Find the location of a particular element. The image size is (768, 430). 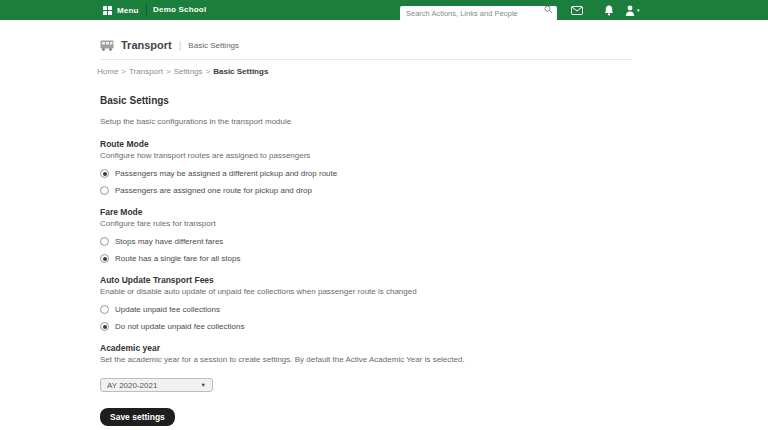

user-dropdown-caret-icon: ▾ is located at coordinates (638, 10).